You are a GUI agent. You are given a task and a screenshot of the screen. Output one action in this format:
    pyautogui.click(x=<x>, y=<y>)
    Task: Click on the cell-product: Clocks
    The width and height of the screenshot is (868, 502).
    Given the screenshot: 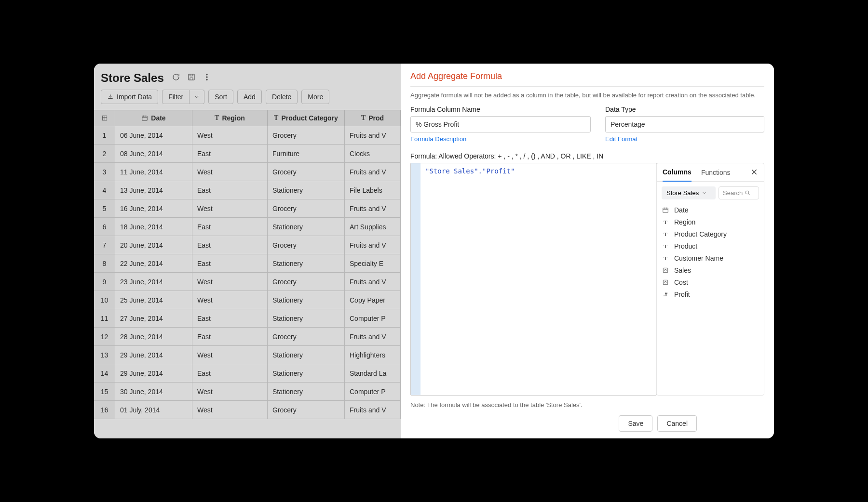 What is the action you would take?
    pyautogui.click(x=373, y=153)
    